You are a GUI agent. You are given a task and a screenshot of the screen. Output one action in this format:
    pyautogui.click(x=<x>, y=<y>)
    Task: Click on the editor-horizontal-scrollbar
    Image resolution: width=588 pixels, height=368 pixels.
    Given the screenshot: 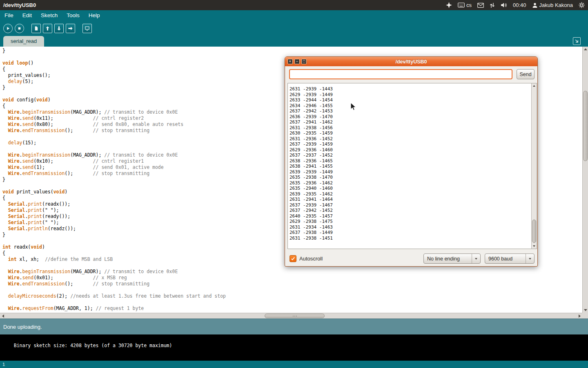 What is the action you would take?
    pyautogui.click(x=291, y=316)
    